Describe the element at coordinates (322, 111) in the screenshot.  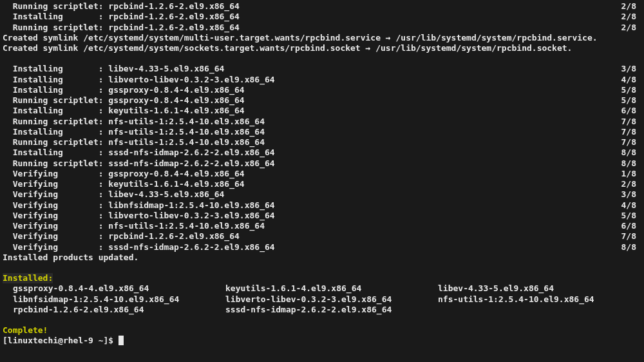
I see `output-line: Installing : keyutils-1.6.1-4.el9.x86_64…` at that location.